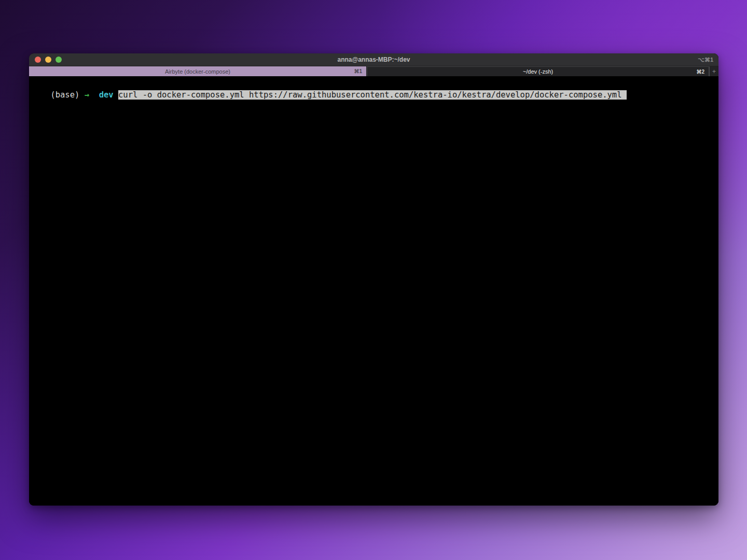  Describe the element at coordinates (38, 60) in the screenshot. I see `close-button` at that location.